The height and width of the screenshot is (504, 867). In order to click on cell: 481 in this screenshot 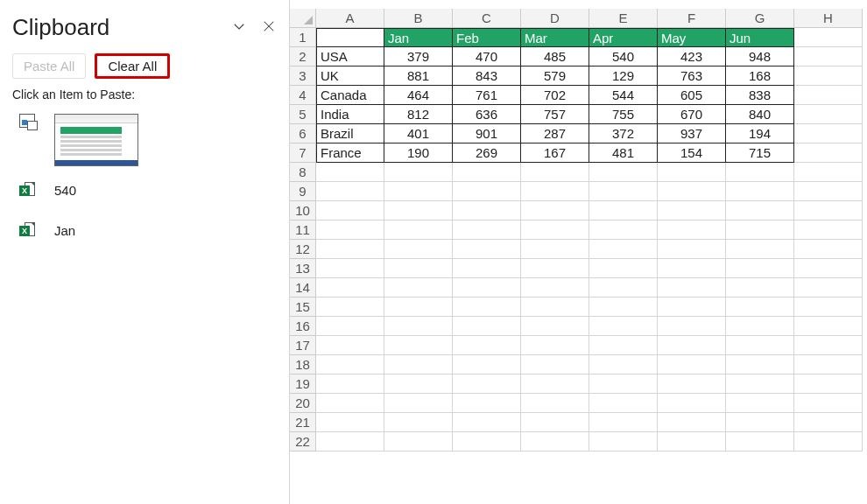, I will do `click(624, 153)`.